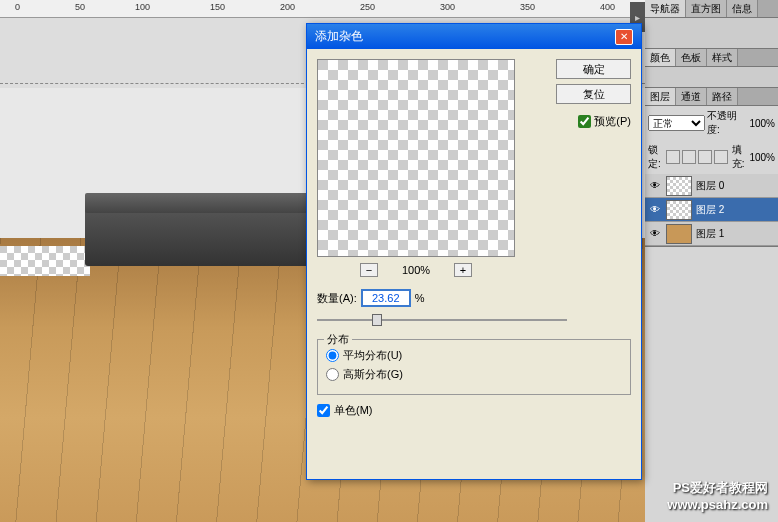 Image resolution: width=778 pixels, height=522 pixels. I want to click on watermark-line2: www.psahz.com, so click(718, 504).